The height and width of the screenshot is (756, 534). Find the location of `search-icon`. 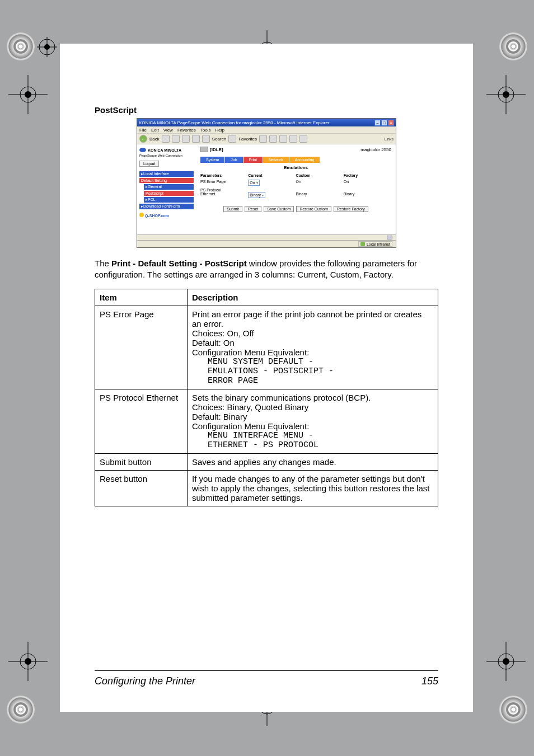

search-icon is located at coordinates (206, 139).